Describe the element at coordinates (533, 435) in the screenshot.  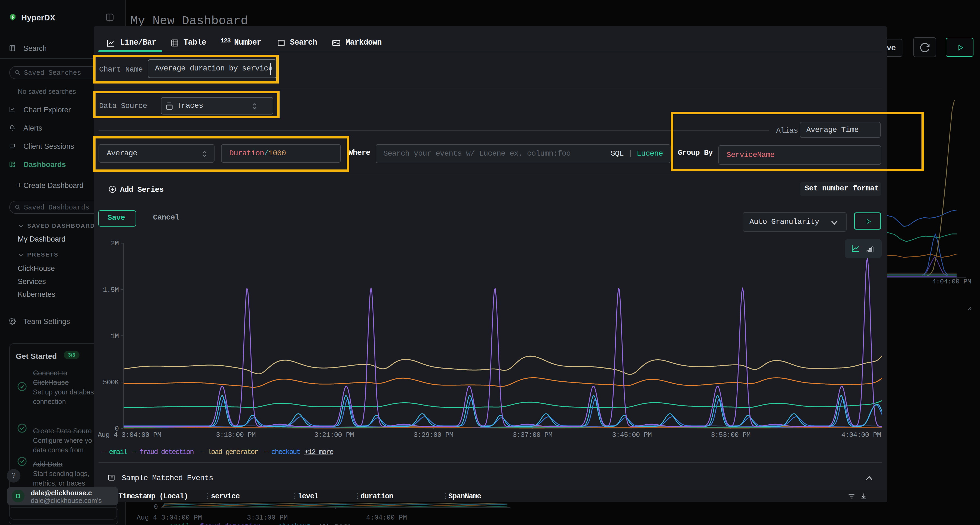
I see `svg-text: 3:37:00 PM` at that location.